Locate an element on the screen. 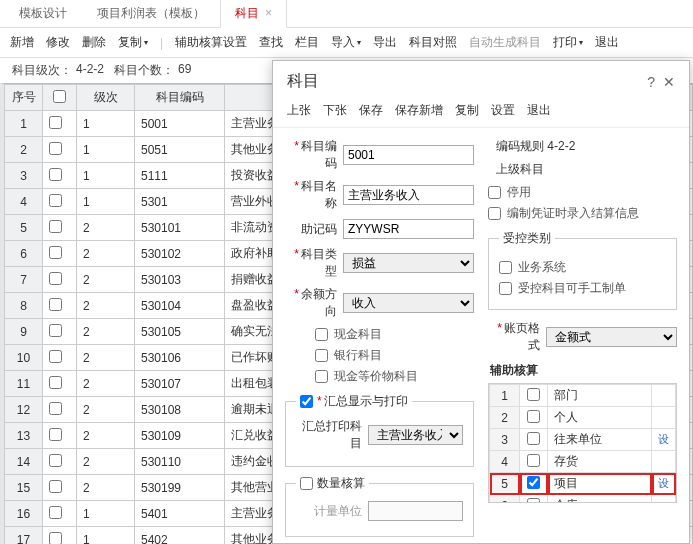 The width and height of the screenshot is (693, 544). cashlike-checkbox is located at coordinates (322, 376).